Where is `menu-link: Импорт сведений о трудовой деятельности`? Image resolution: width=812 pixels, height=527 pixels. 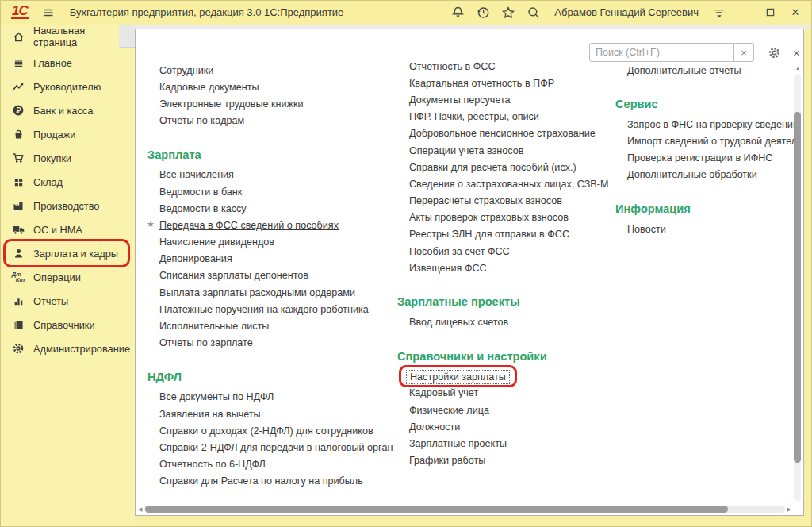
menu-link: Импорт сведений о трудовой деятельности is located at coordinates (705, 141).